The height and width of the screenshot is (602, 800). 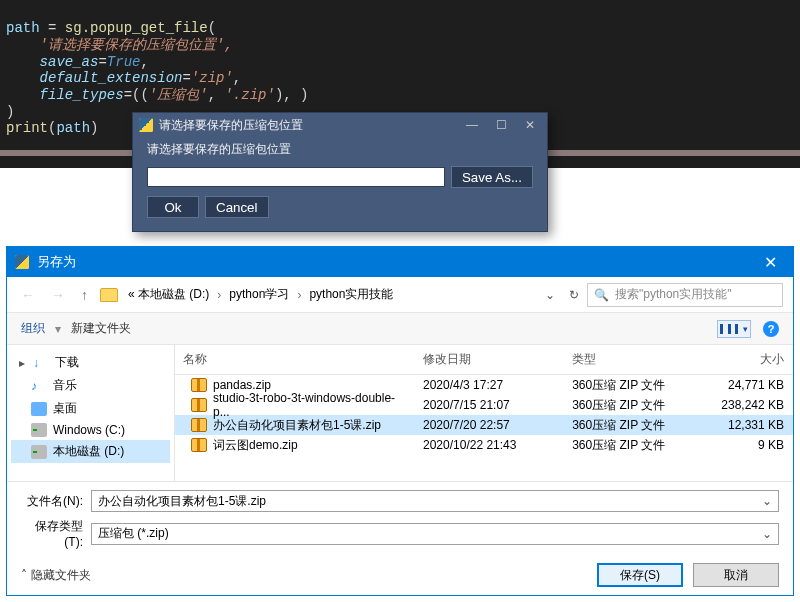 What do you see at coordinates (56, 534) in the screenshot?
I see `filetype-label: 保存类型(T):` at bounding box center [56, 534].